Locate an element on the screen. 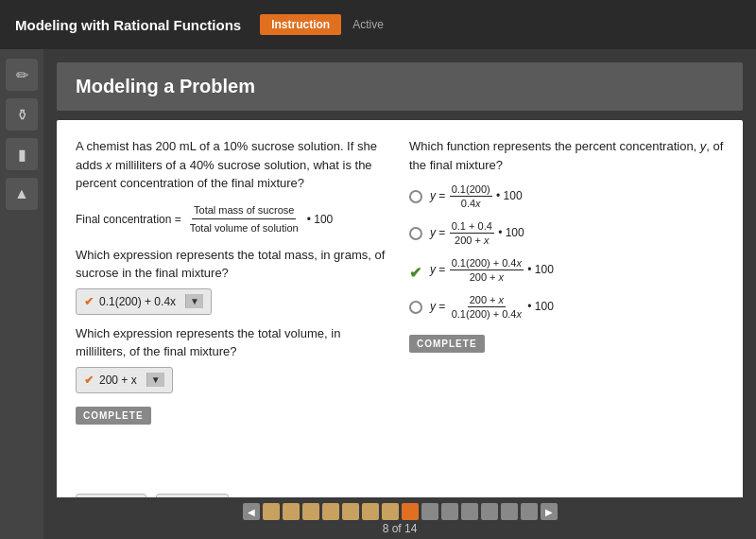 The width and height of the screenshot is (756, 539). formula-fraction: Total mass of sucrose Total volume of so… is located at coordinates (244, 219).